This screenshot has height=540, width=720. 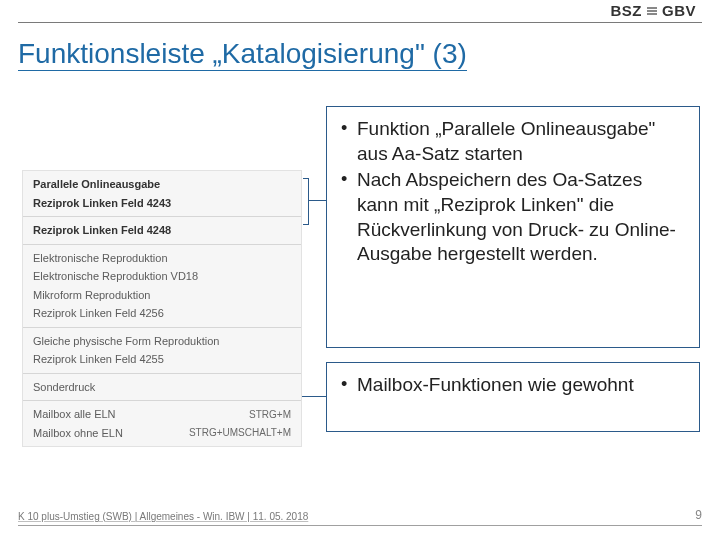 I want to click on menu-item-reziprok-4255: Reziprok Linken Feld 4255, so click(x=162, y=360).